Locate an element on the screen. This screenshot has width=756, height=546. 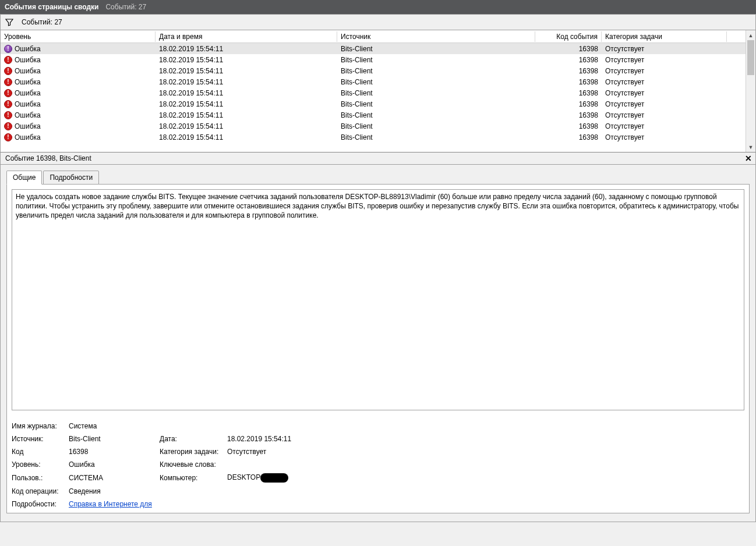
label-category: Категория задачи: is located at coordinates (192, 452).